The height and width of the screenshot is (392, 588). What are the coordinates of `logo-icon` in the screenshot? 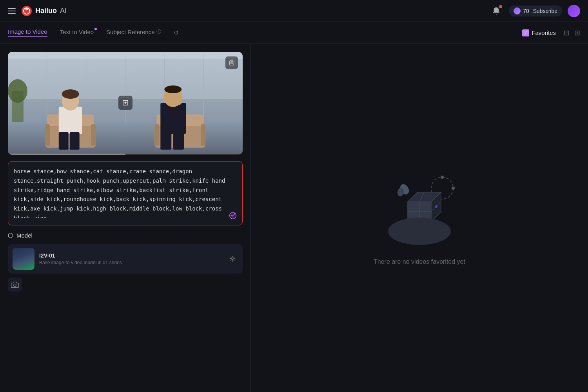 It's located at (27, 11).